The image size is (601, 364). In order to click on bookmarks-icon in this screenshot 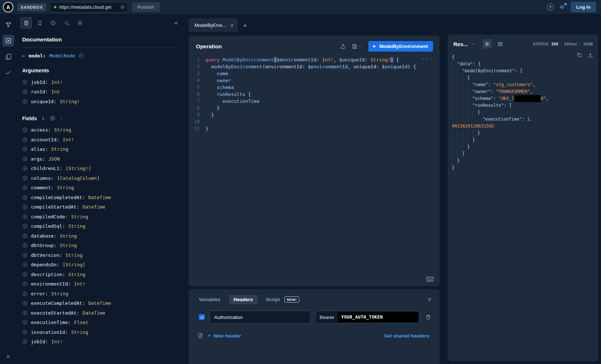, I will do `click(40, 23)`.